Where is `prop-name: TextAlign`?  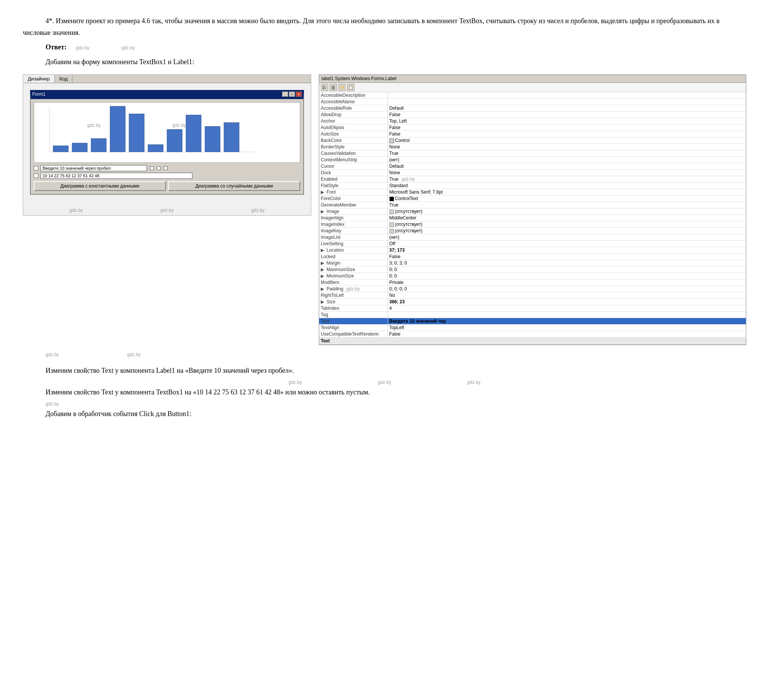
prop-name: TextAlign is located at coordinates (353, 328).